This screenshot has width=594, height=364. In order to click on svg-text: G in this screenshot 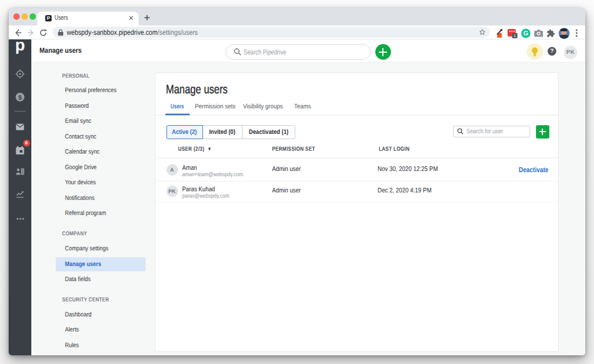, I will do `click(526, 34)`.